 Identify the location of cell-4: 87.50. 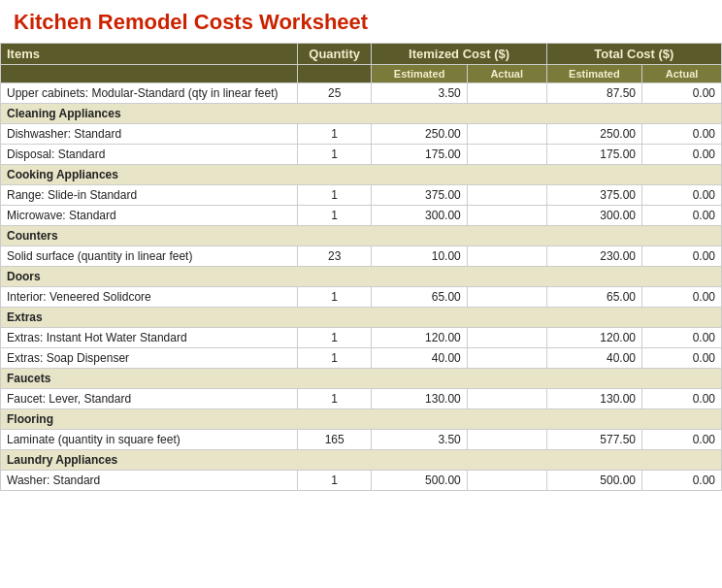
(594, 93).